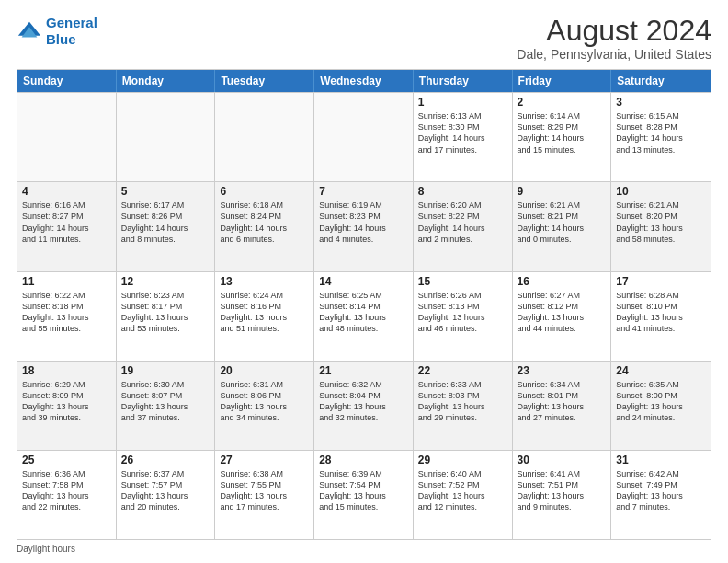  What do you see at coordinates (364, 491) in the screenshot?
I see `cell-content: Sunrise: 6:39 AM Sunset: 7:54 PM Dayligh…` at bounding box center [364, 491].